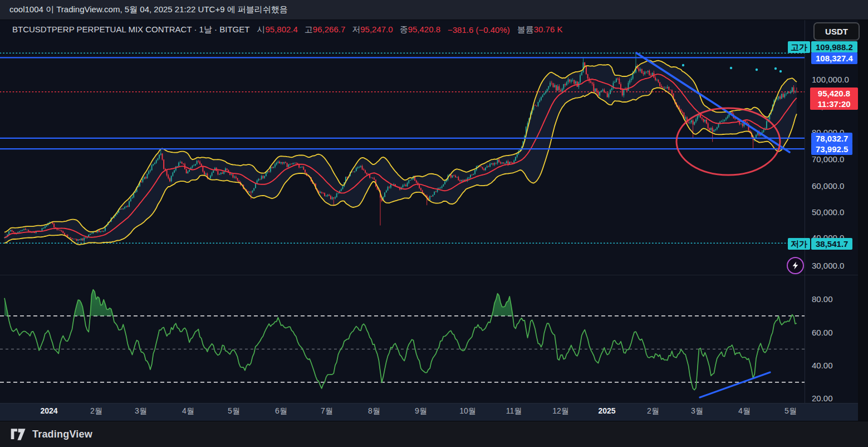  Describe the element at coordinates (822, 333) in the screenshot. I see `rsi-scale-tick: 60.00` at that location.